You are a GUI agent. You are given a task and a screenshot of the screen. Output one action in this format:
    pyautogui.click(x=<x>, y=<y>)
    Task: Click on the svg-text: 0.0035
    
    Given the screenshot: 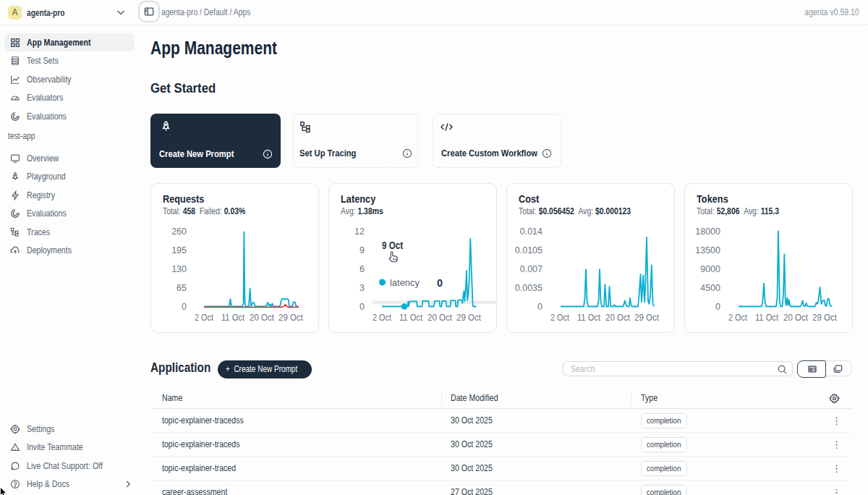 What is the action you would take?
    pyautogui.click(x=529, y=288)
    